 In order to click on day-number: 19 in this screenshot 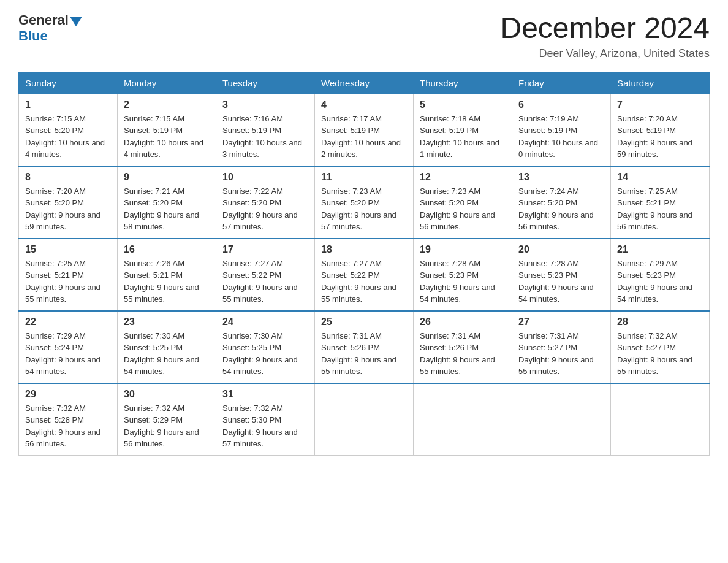, I will do `click(463, 250)`.